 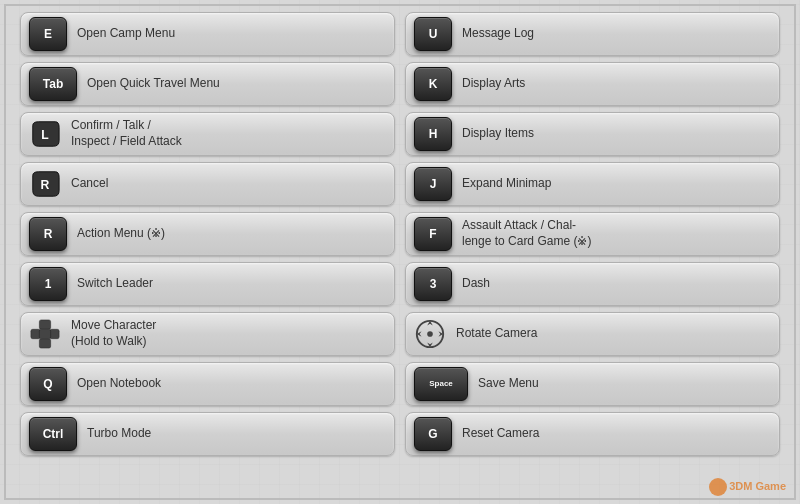 I want to click on action-label: Save Menu, so click(x=508, y=384).